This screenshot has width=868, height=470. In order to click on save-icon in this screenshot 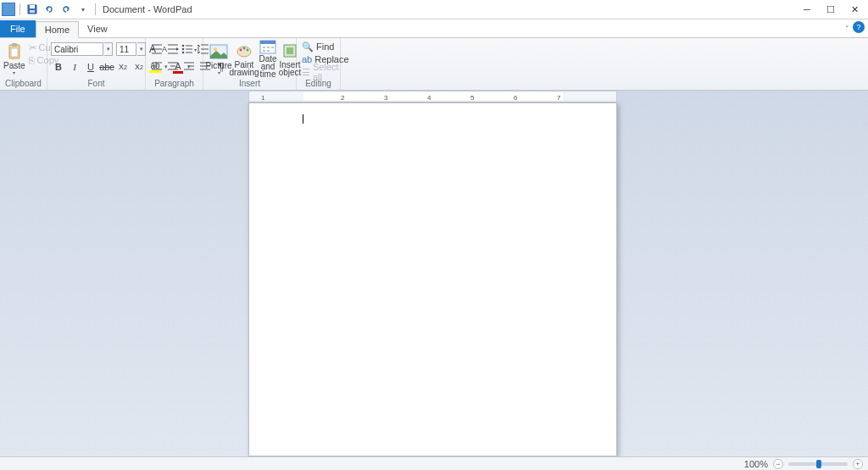, I will do `click(32, 9)`.